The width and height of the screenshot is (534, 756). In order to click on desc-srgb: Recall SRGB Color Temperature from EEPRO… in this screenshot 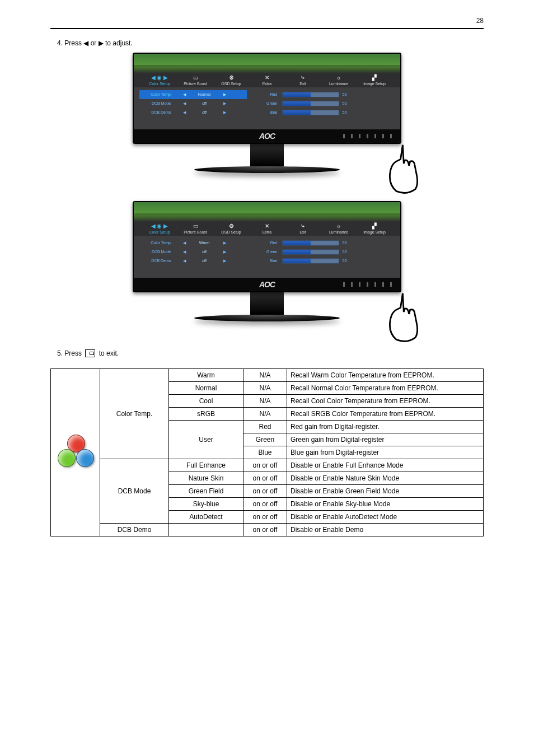, I will do `click(385, 413)`.